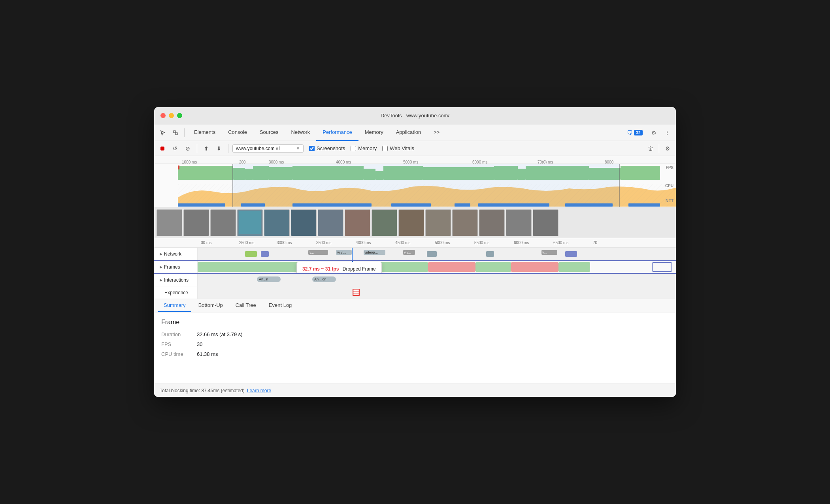  What do you see at coordinates (415, 293) in the screenshot?
I see `track-experience: Experience` at bounding box center [415, 293].